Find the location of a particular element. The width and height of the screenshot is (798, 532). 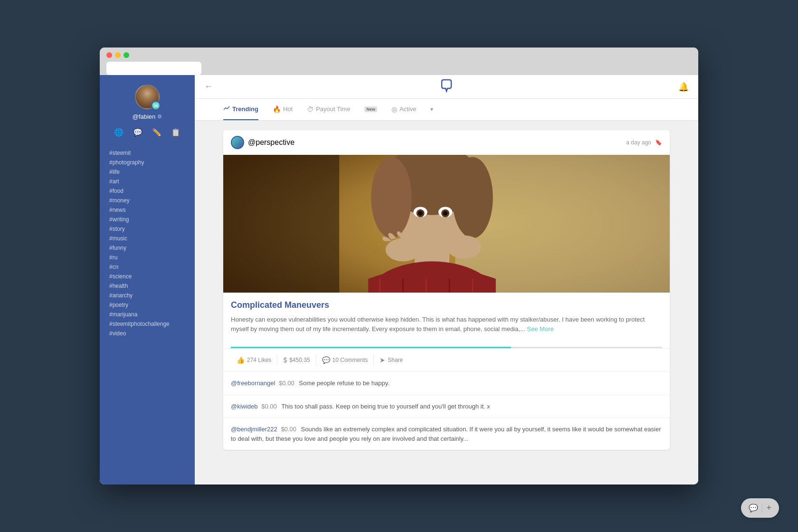

hashtag-photography: #photography is located at coordinates (147, 162).